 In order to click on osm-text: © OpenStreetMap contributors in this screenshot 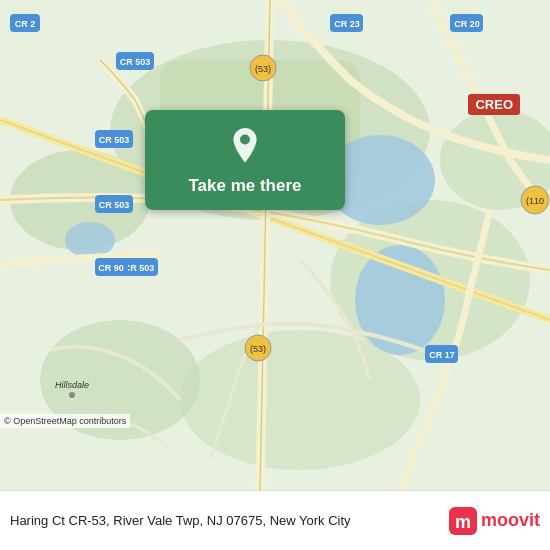, I will do `click(65, 421)`.